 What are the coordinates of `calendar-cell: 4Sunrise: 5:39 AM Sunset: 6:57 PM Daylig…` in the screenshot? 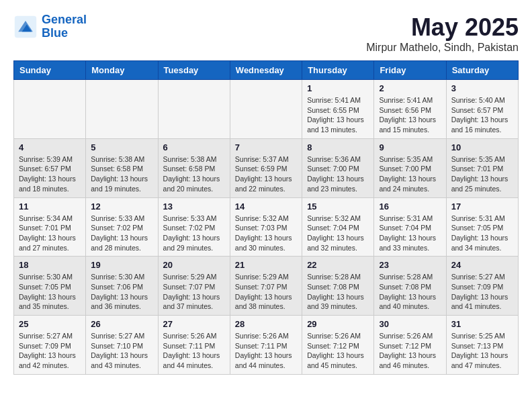 It's located at (50, 168).